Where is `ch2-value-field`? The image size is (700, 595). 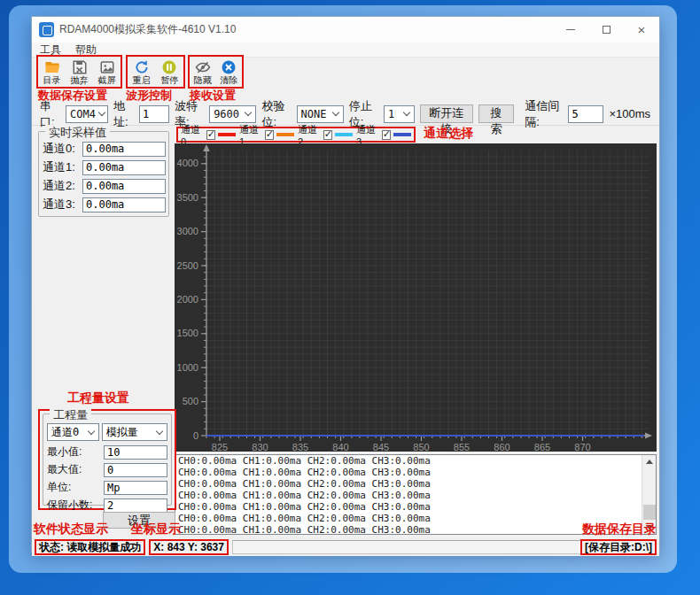
ch2-value-field is located at coordinates (124, 186).